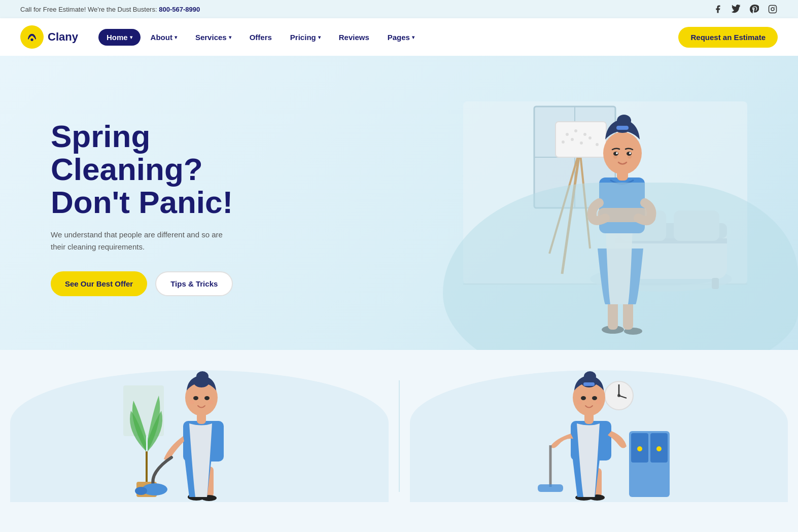 This screenshot has height=532, width=798. What do you see at coordinates (599, 436) in the screenshot?
I see `bottom-card-2-inner` at bounding box center [599, 436].